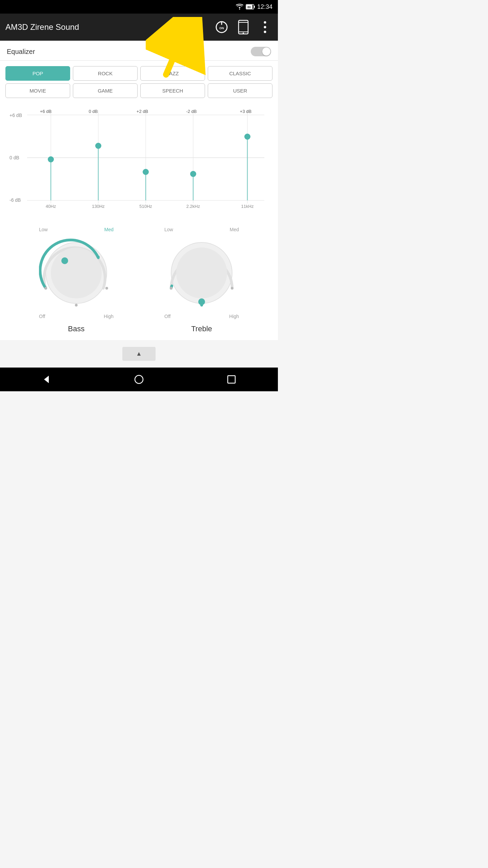 This screenshot has width=488, height=868. I want to click on home-icon, so click(139, 379).